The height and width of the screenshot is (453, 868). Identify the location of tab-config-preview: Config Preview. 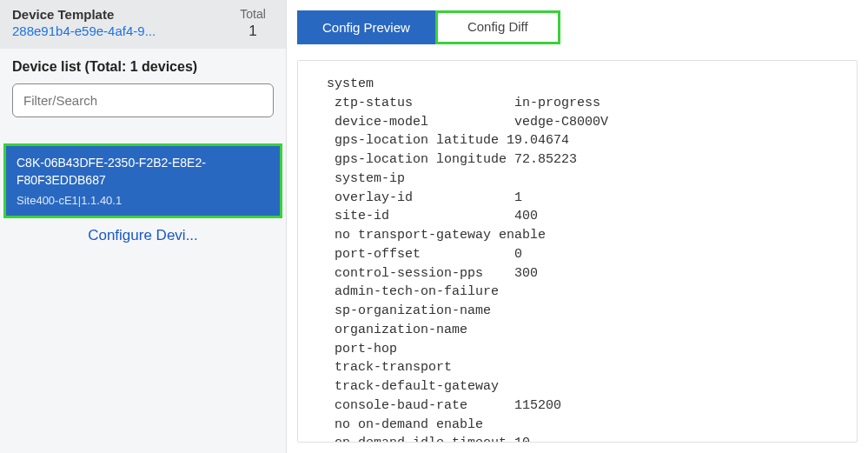
(367, 28).